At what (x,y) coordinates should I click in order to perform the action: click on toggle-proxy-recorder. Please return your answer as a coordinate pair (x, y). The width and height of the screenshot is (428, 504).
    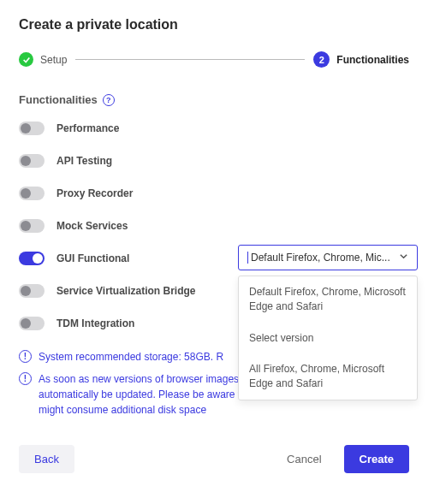
    Looking at the image, I should click on (32, 193).